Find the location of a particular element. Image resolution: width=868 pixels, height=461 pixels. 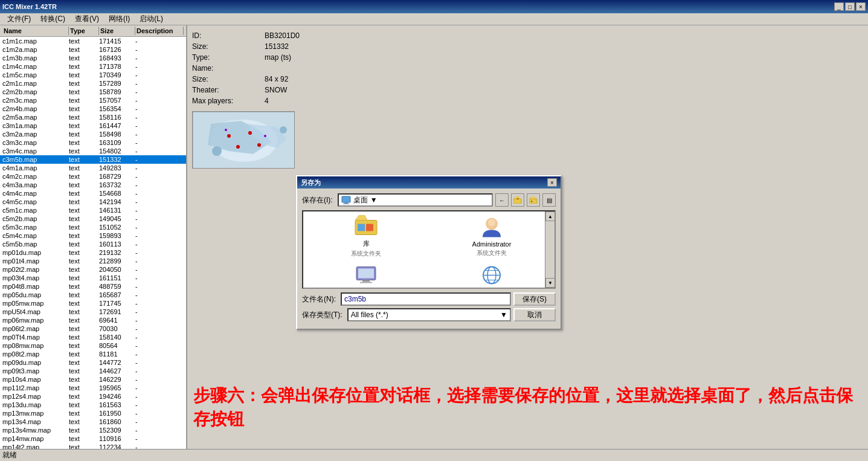

table-row: mp09t3.maptext144627- is located at coordinates (93, 371).